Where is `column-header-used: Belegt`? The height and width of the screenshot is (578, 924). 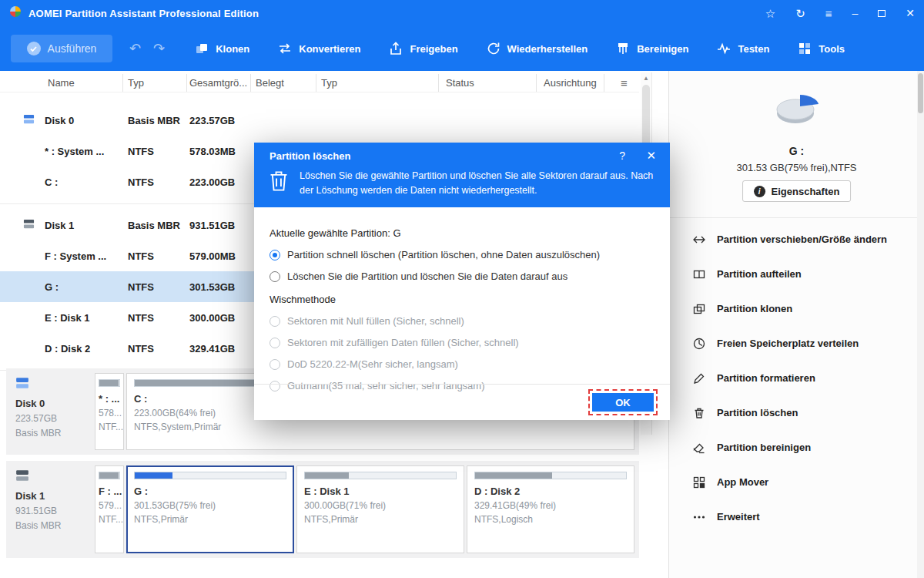
column-header-used: Belegt is located at coordinates (283, 83).